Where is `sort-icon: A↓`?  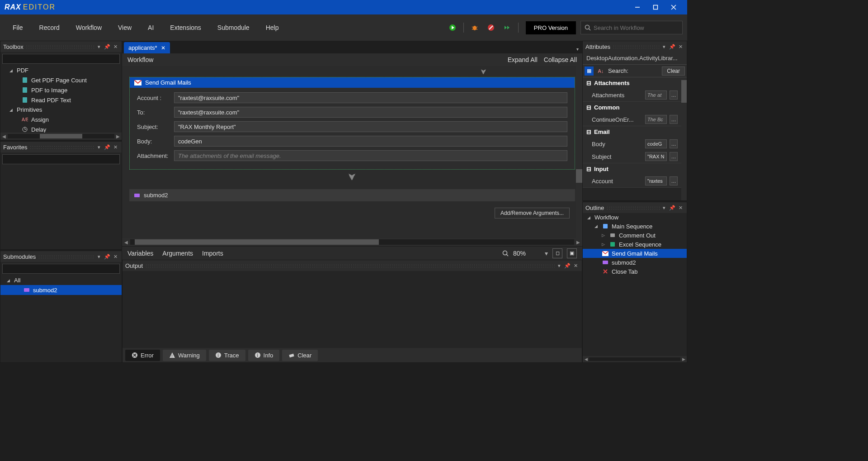 sort-icon: A↓ is located at coordinates (601, 71).